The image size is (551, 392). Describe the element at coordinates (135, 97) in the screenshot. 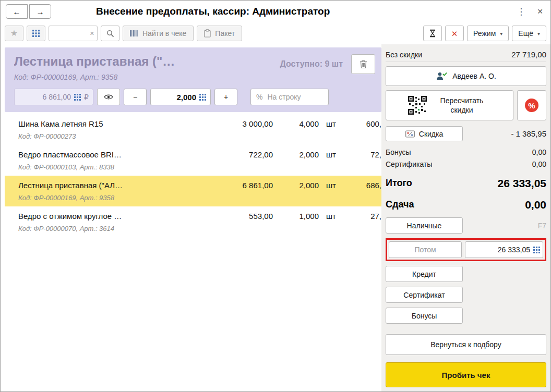

I see `decrease-qty-button: −` at that location.